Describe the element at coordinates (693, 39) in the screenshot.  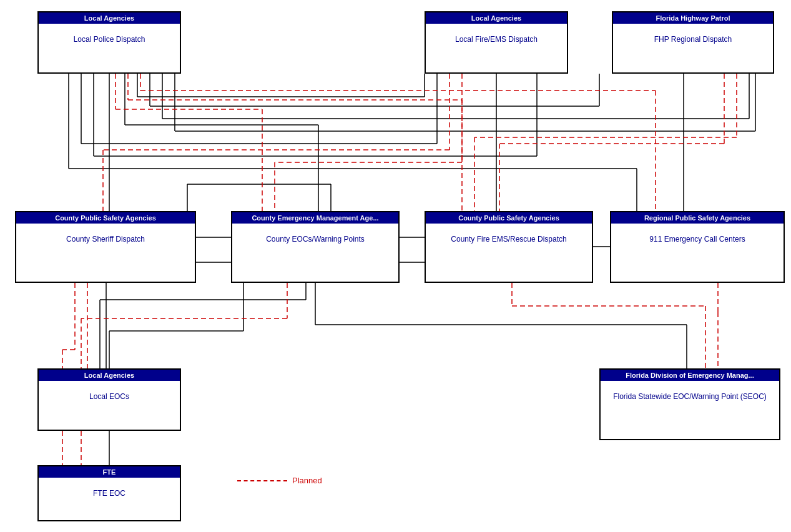
I see `node-fhp-body: FHP Regional Dispatch` at that location.